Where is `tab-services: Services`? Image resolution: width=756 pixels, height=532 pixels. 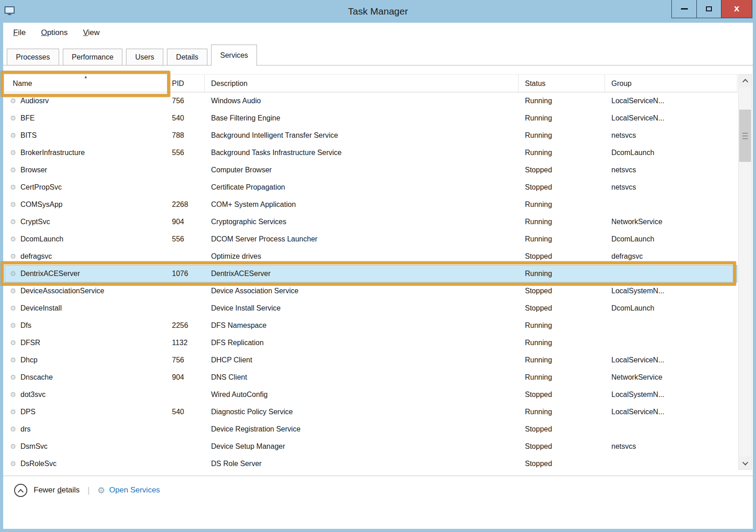
tab-services: Services is located at coordinates (234, 55).